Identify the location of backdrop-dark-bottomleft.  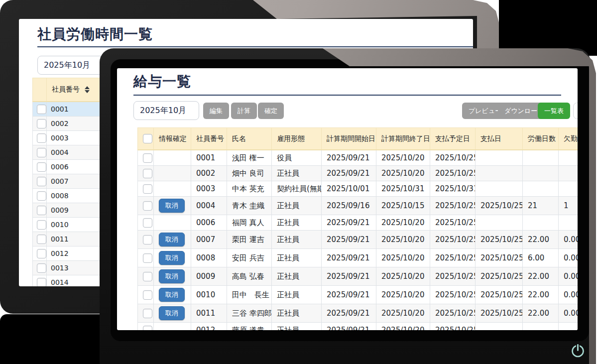
(50, 339).